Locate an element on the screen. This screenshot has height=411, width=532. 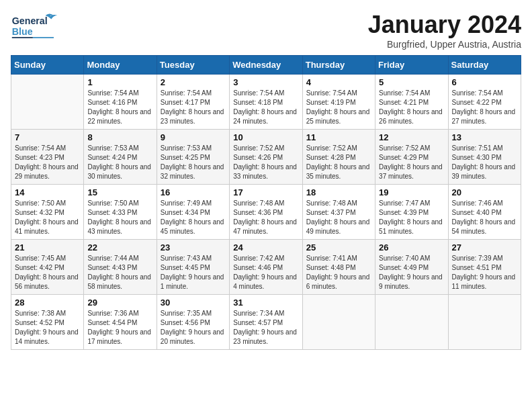
cell-content: Sunrise: 7:50 AMSunset: 4:32 PMDaylight:… is located at coordinates (47, 218).